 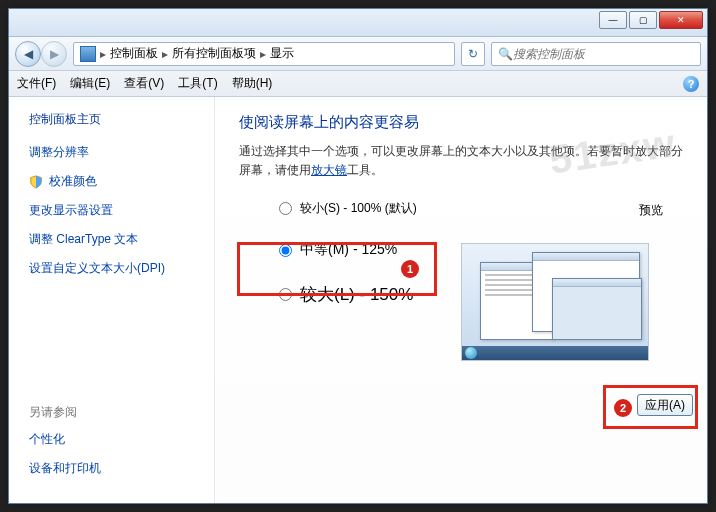 I want to click on control-panel-home-link: 控制面板主页, so click(x=112, y=120).